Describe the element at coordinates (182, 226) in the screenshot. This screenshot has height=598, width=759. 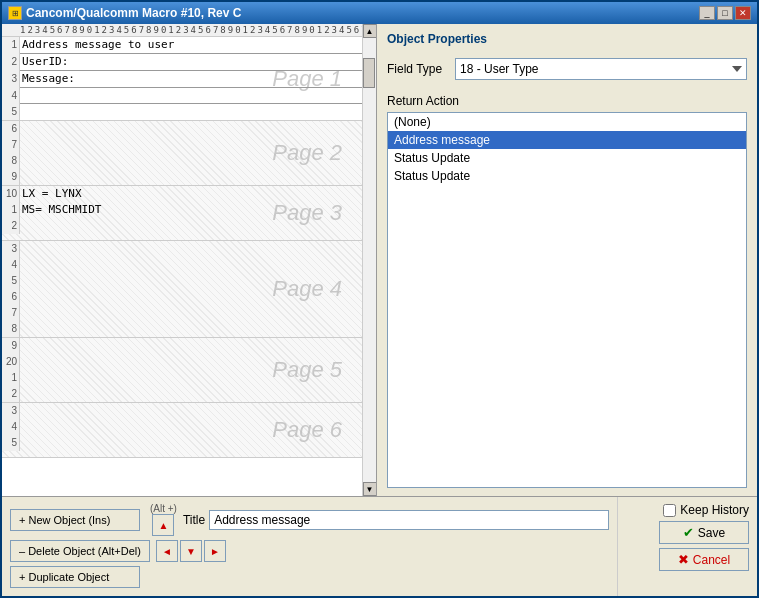
I see `line-row: 2` at that location.